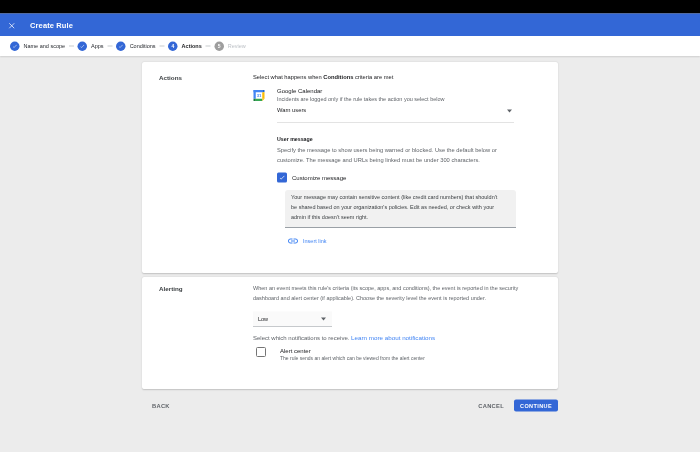 The height and width of the screenshot is (452, 700). I want to click on alert-center-label: Alert center, so click(352, 350).